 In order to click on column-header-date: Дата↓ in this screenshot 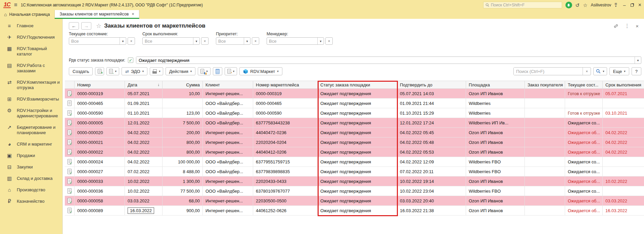, I will do `click(144, 85)`.